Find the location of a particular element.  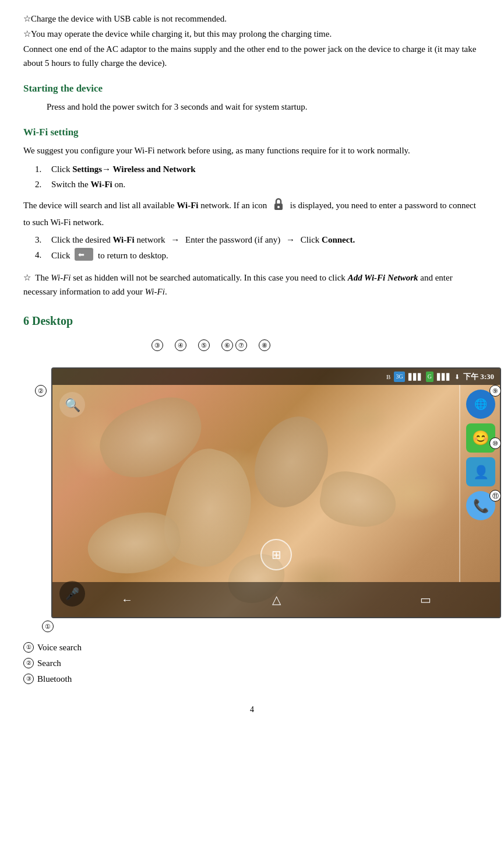

vertical-divider is located at coordinates (460, 483).